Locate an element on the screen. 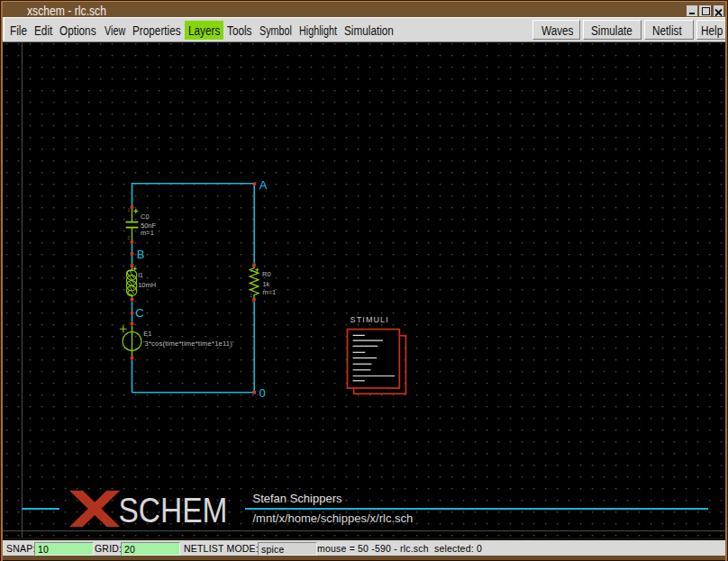 This screenshot has width=728, height=561. svg-text: SCHEM is located at coordinates (173, 510).